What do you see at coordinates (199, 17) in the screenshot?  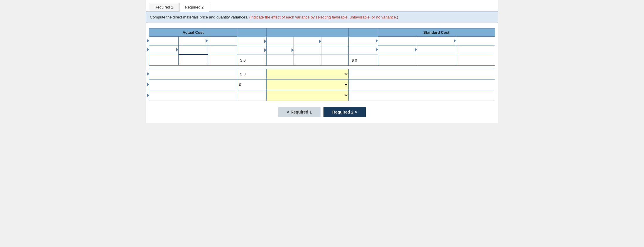 I see `instruction-main: Compute the direct materials price and q…` at bounding box center [199, 17].